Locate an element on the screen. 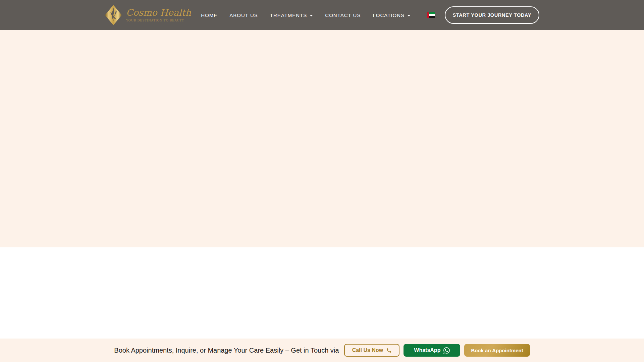 This screenshot has width=644, height=362. brand-text: Cosmo Health YOUR DESTINATION TO BEAUTY is located at coordinates (159, 15).